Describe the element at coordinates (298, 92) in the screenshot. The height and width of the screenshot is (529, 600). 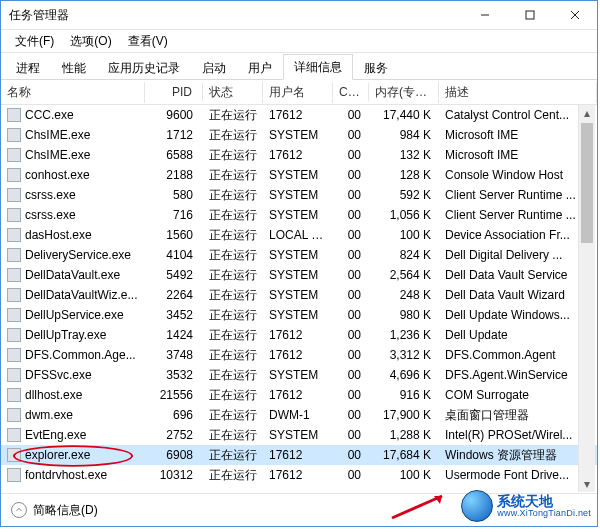
I see `col-user: 用户名` at that location.